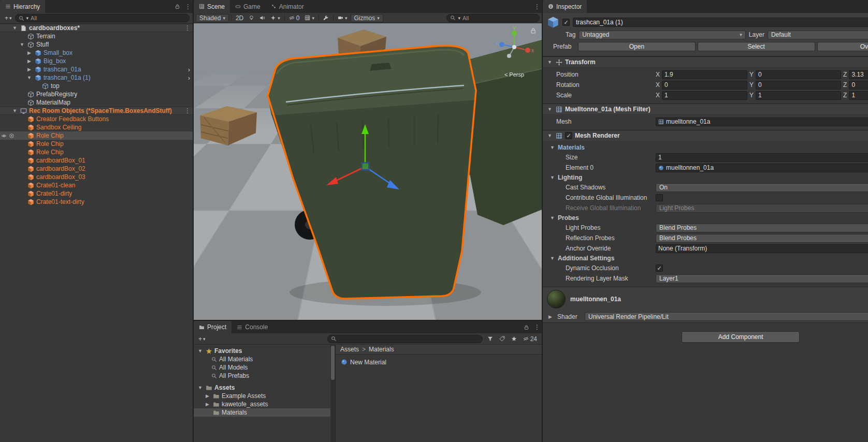 This screenshot has width=868, height=442. Describe the element at coordinates (859, 85) in the screenshot. I see `rotation-z-input` at that location.